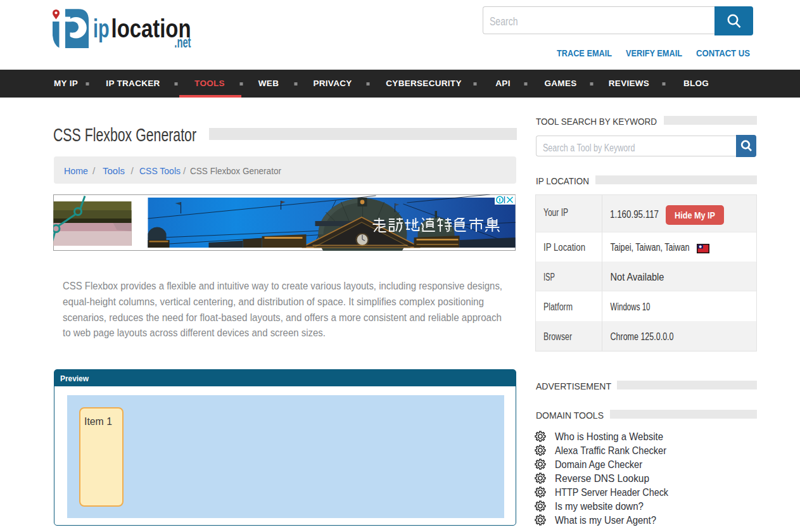  I want to click on svg-text: Reverse DNS Lookup, so click(602, 479).